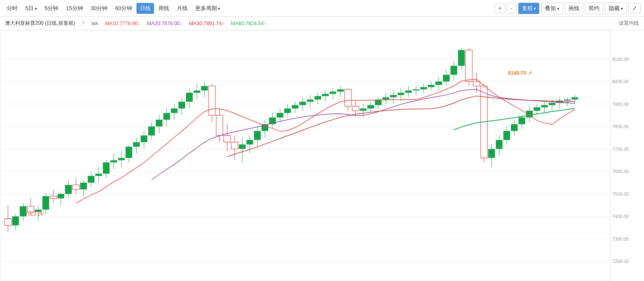 This screenshot has height=281, width=644. What do you see at coordinates (574, 8) in the screenshot?
I see `huaxian-button: 画线` at bounding box center [574, 8].